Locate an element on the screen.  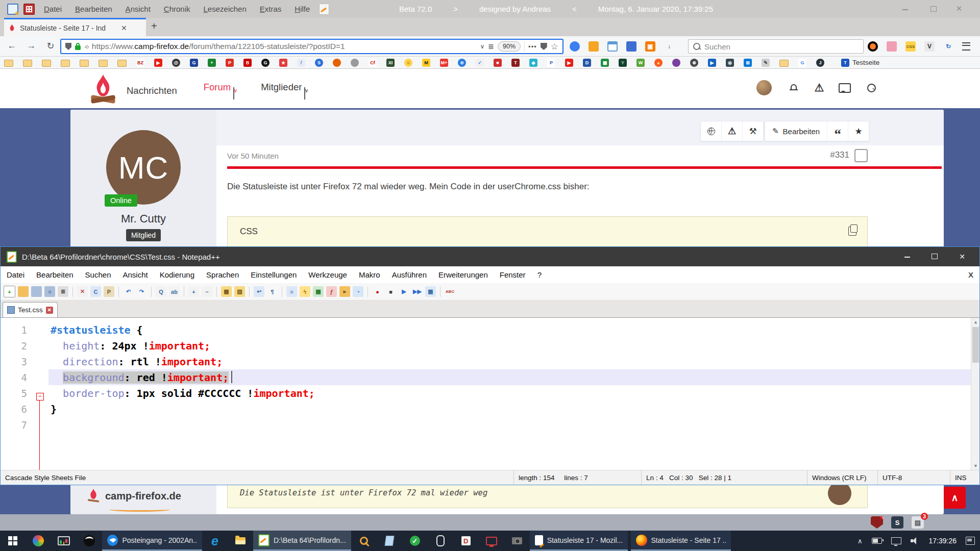
toolbar-list-icon: ≡ is located at coordinates (292, 292).